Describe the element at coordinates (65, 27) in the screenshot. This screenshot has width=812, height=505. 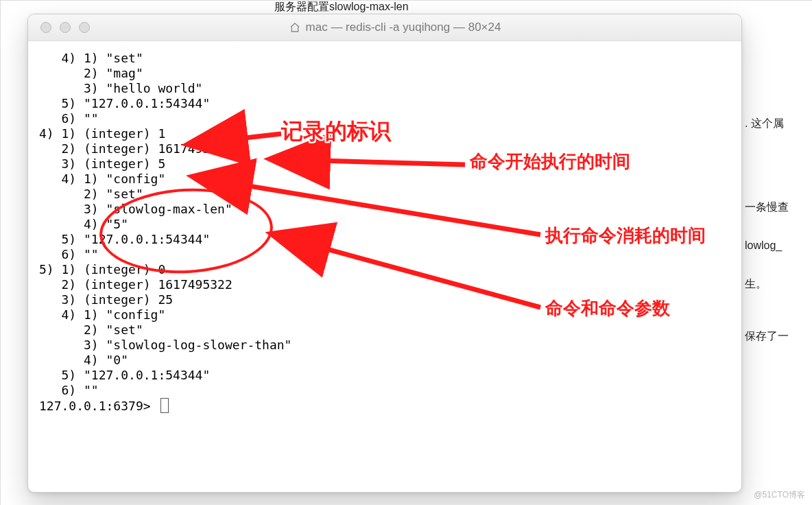
I see `minimize-icon` at that location.